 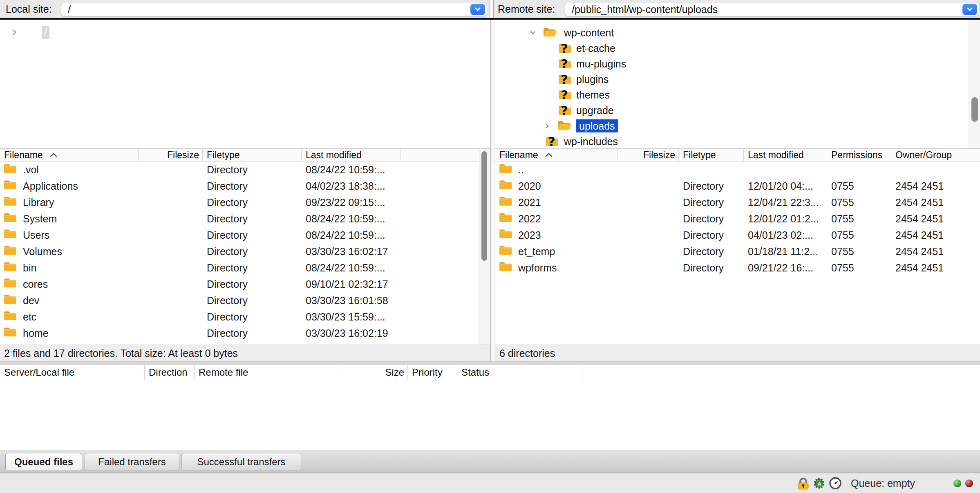 What do you see at coordinates (490, 363) in the screenshot?
I see `horizontal-splitter` at bounding box center [490, 363].